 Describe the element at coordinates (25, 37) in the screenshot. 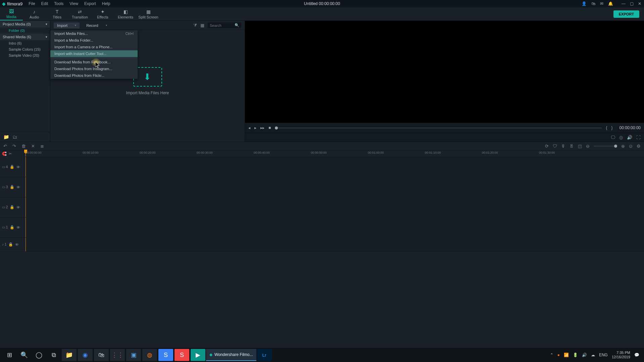

I see `shared-media-header: Shared Media (6) ▾` at that location.